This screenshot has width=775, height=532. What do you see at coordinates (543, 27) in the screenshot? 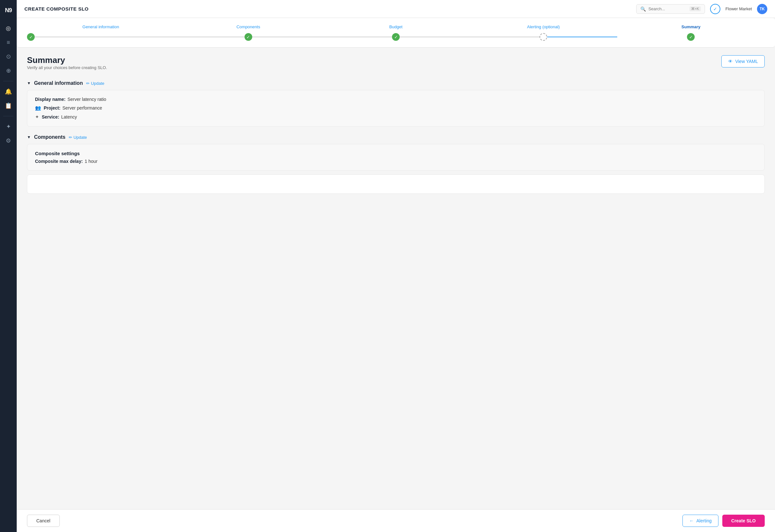
I see `step-label-alerting: Alerting (optional)` at bounding box center [543, 27].